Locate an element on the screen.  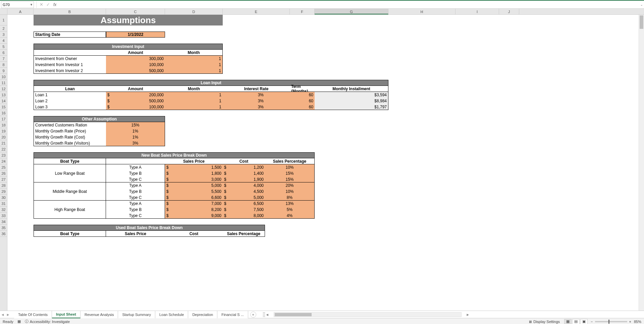
row-header: 7 is located at coordinates (3, 59).